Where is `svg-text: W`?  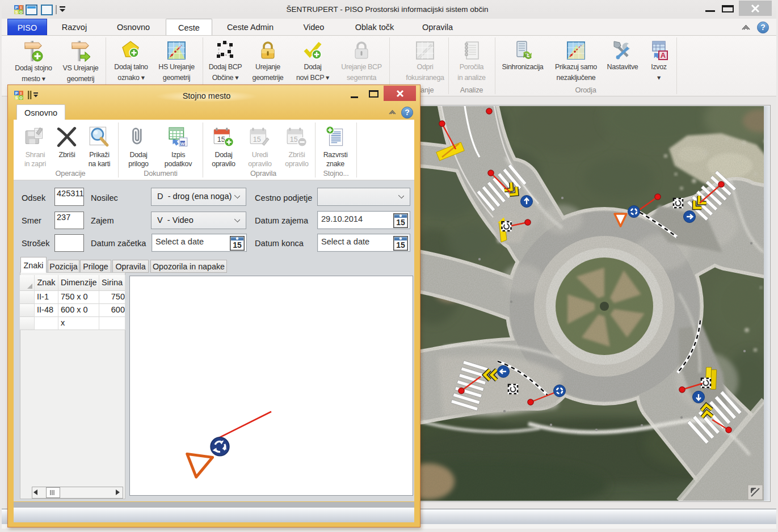 svg-text: W is located at coordinates (183, 144).